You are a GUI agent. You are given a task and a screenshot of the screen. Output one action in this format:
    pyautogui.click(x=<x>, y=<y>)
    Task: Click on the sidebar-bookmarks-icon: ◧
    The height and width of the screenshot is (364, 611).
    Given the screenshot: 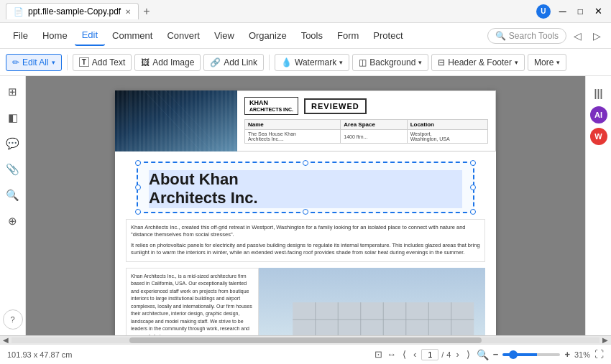 What is the action you would take?
    pyautogui.click(x=13, y=118)
    